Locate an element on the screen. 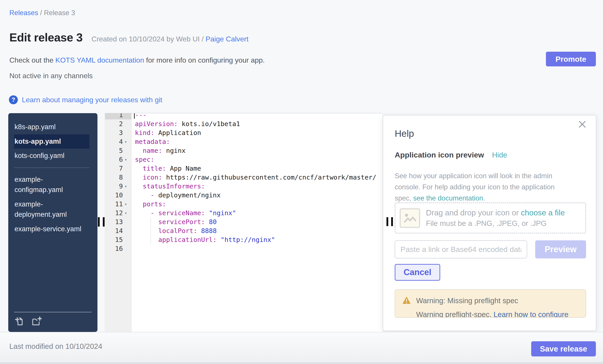 This screenshot has height=364, width=603. breadcrumb-current: Release 3 is located at coordinates (60, 13).